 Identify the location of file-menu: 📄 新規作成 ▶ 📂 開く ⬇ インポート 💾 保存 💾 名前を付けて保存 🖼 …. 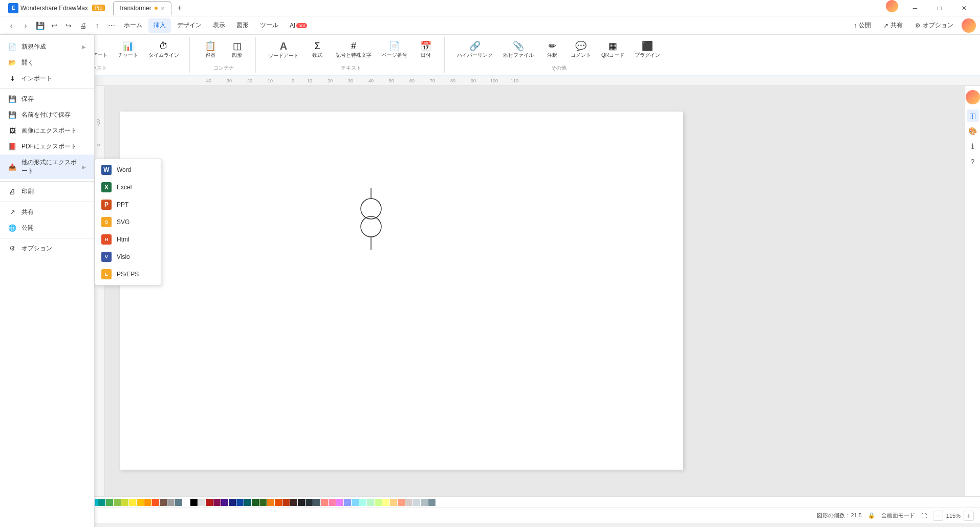
(47, 281).